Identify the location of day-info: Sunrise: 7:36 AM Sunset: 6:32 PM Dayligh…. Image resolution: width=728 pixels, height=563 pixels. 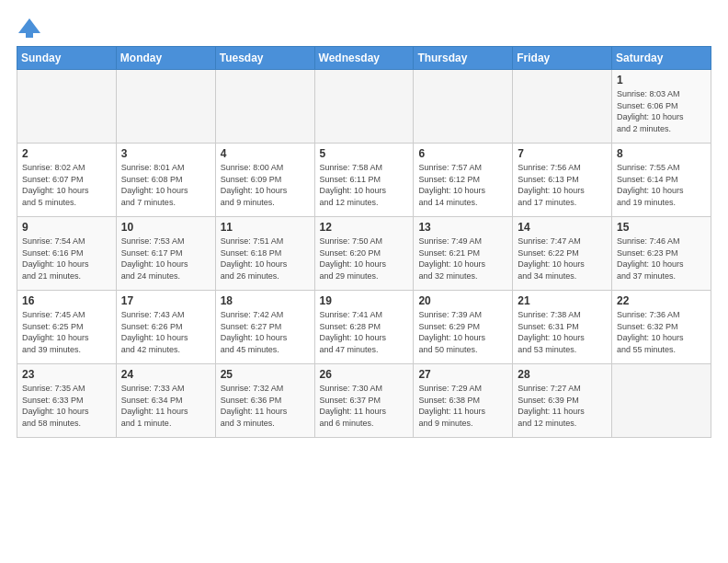
(662, 332).